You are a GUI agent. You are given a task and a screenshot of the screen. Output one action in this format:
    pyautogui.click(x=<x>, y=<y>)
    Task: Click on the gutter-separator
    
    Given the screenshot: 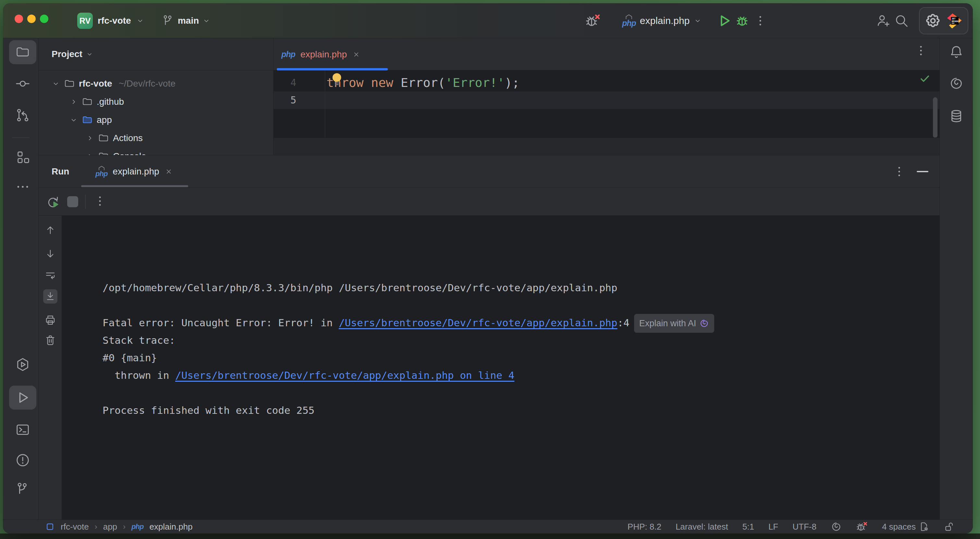 What is the action you would take?
    pyautogui.click(x=325, y=104)
    